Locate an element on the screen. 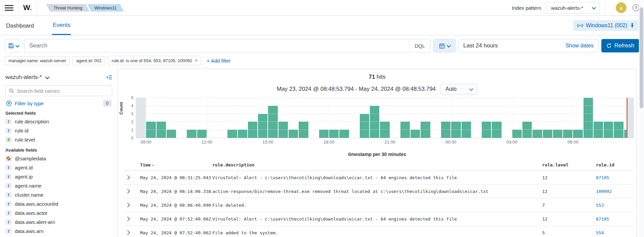 This screenshot has width=644, height=237. sidebar-index-pattern-select: wazuh-alerts-* is located at coordinates (27, 77).